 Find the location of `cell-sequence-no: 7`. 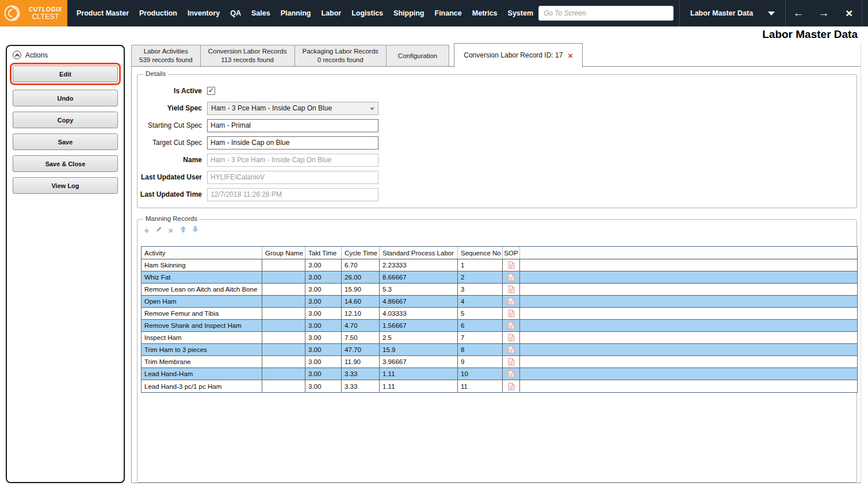

cell-sequence-no: 7 is located at coordinates (480, 338).